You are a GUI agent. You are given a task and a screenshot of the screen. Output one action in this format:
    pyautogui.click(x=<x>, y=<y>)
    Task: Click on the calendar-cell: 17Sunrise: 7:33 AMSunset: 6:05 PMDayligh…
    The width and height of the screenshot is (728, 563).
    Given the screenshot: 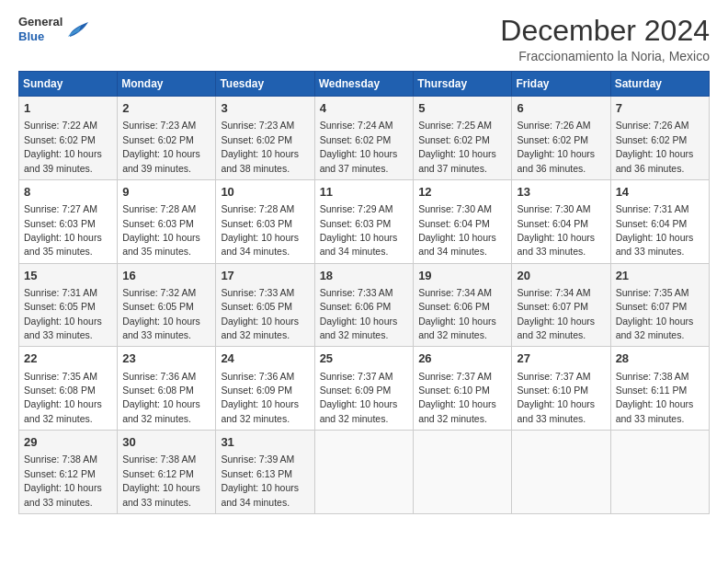 What is the action you would take?
    pyautogui.click(x=265, y=305)
    